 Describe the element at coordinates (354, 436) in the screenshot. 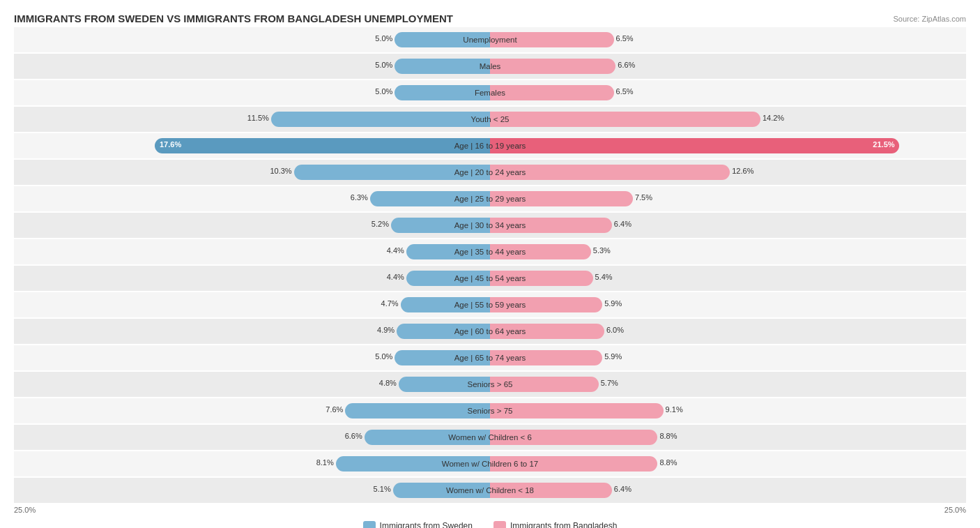

I see `val-left: 6.6%` at that location.